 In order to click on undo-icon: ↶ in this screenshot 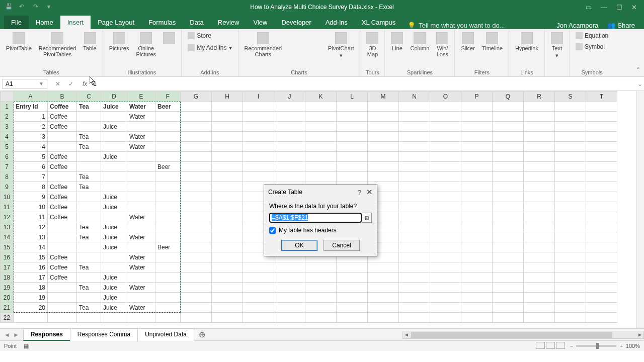, I will do `click(23, 7)`.